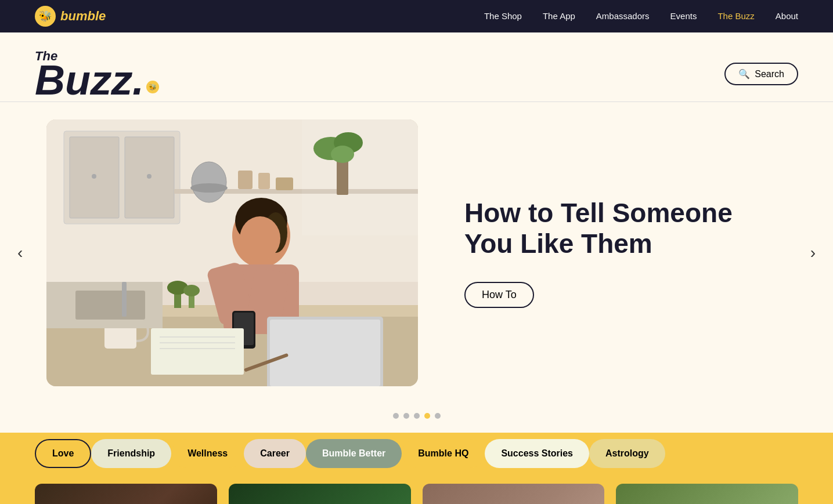 Image resolution: width=833 pixels, height=504 pixels. What do you see at coordinates (417, 67) in the screenshot?
I see `buzz-header: The Buzz. 🐝 🔍 Search` at bounding box center [417, 67].